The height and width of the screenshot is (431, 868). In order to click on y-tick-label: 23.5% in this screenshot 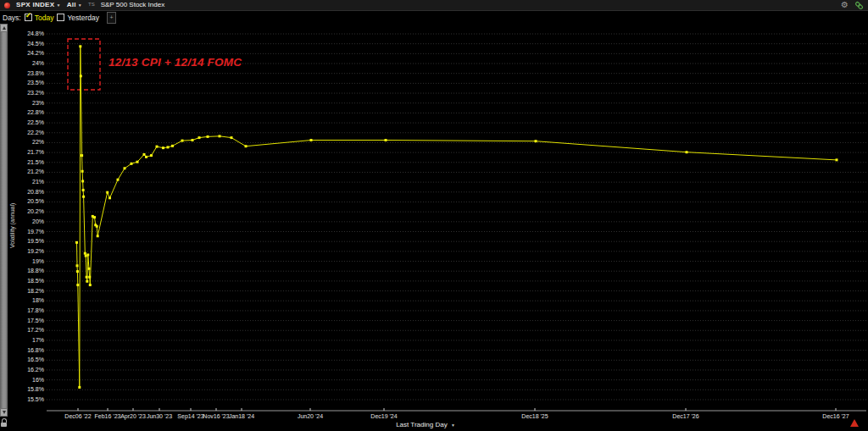, I will do `click(28, 83)`.